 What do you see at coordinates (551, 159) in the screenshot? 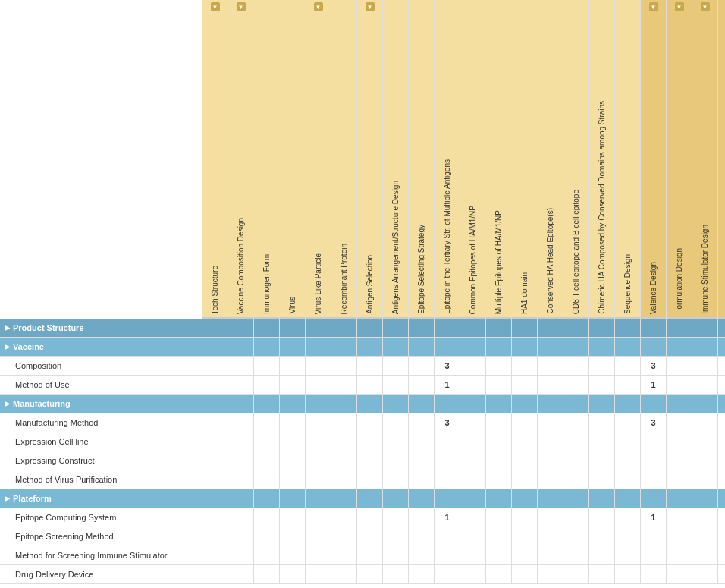
I see `col-header-conserved-ha-head: Conserved HA Head Epitope(s)` at bounding box center [551, 159].